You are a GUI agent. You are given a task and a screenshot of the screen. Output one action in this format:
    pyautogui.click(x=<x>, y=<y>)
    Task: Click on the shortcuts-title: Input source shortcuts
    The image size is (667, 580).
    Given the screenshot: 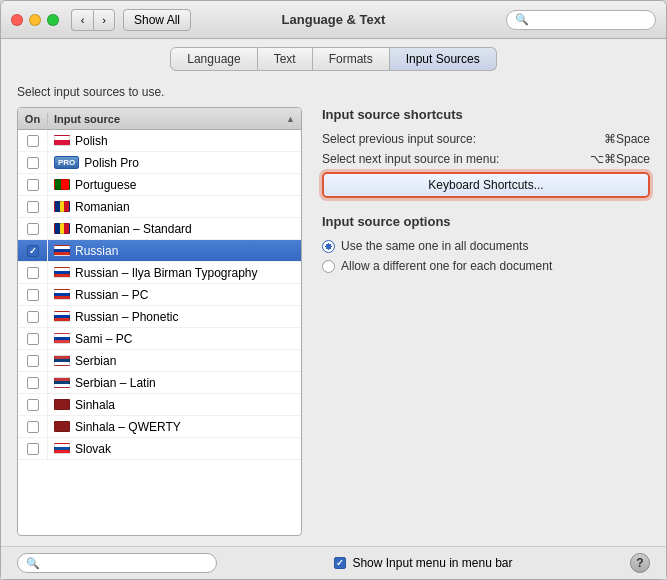 What is the action you would take?
    pyautogui.click(x=486, y=114)
    